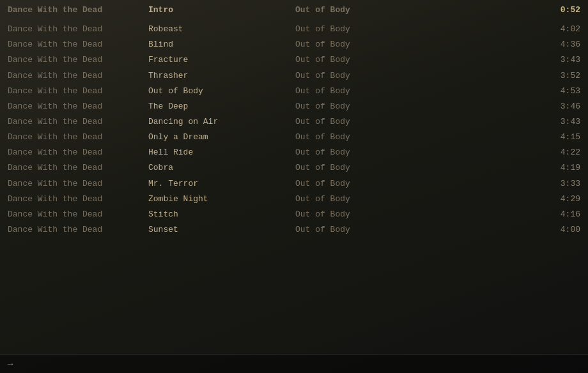  Describe the element at coordinates (502, 230) in the screenshot. I see `track-duration: 4:00` at that location.